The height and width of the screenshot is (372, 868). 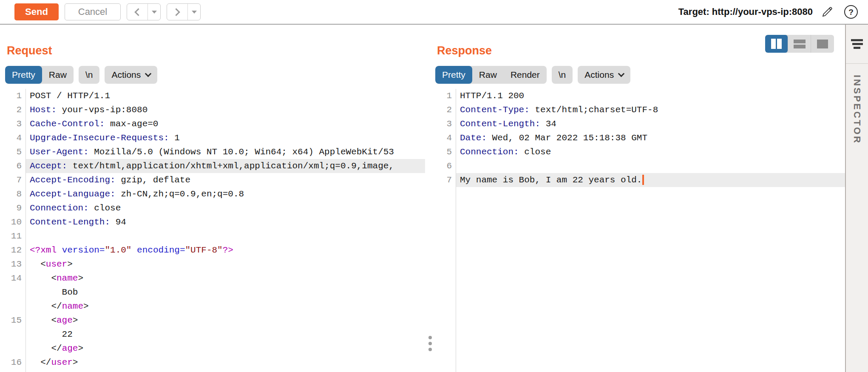 What do you see at coordinates (225, 194) in the screenshot?
I see `code-text: Accept-Language: zh-CN,zh;q=0.9,en;q=0.8` at bounding box center [225, 194].